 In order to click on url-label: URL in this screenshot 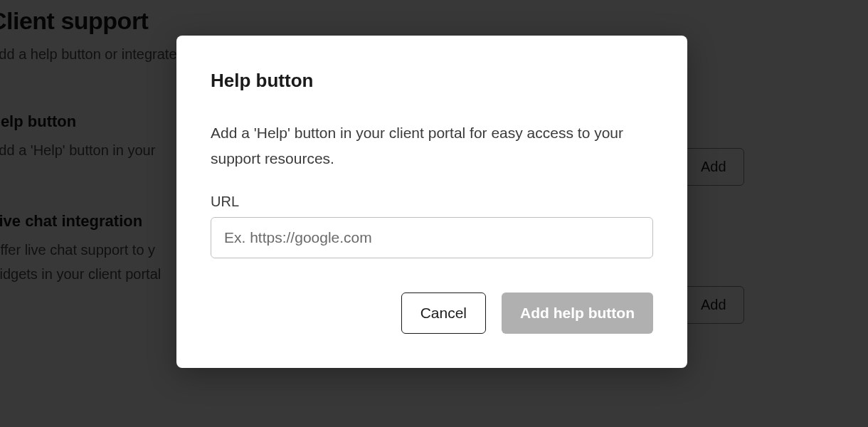, I will do `click(432, 202)`.